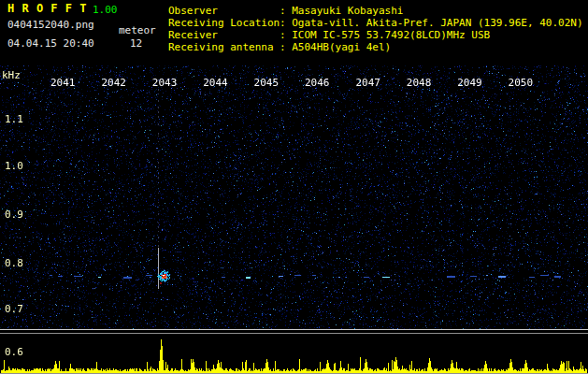 Image resolution: width=588 pixels, height=374 pixels. I want to click on freq-tick-label: 0.8, so click(14, 264).